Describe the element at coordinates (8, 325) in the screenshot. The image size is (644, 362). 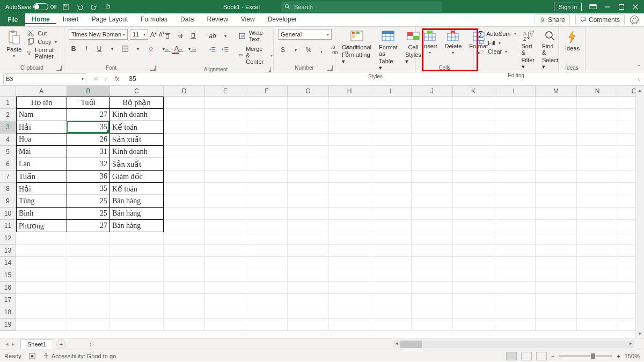
I see `row-header: 19` at that location.